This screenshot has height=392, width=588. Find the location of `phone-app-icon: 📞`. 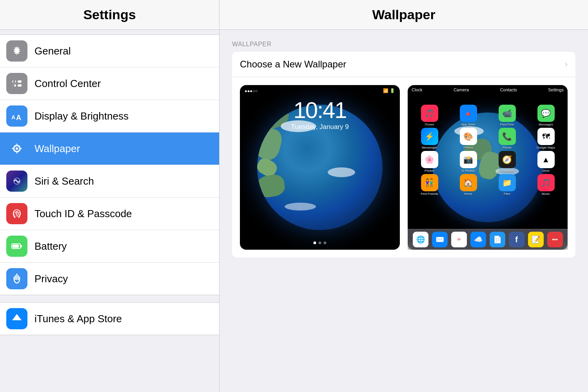

phone-app-icon: 📞 is located at coordinates (507, 136).